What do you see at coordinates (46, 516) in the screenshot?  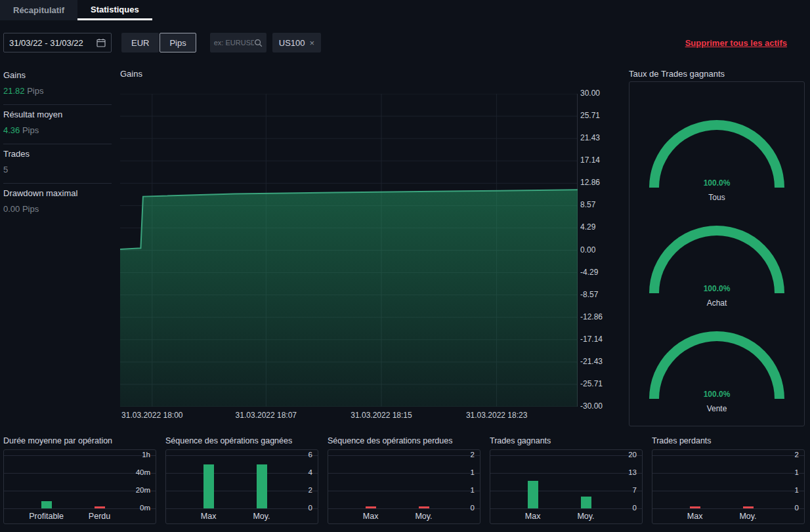 I see `category-label: Profitable` at bounding box center [46, 516].